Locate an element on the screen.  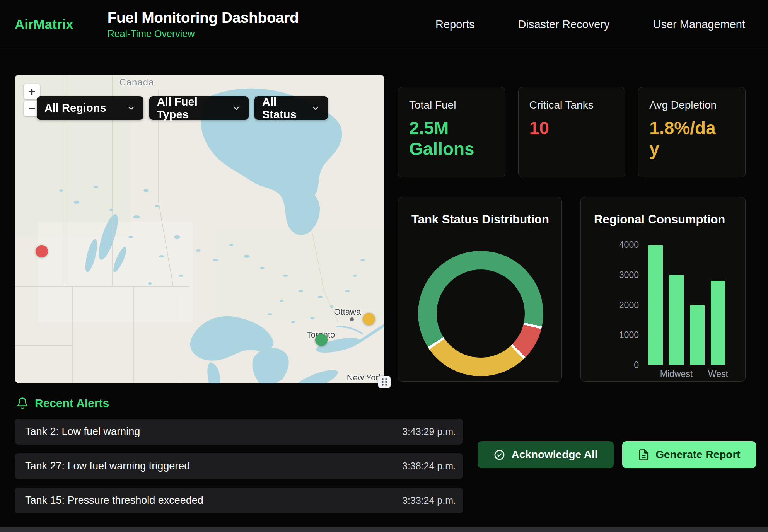
bar-y-tick: 0 is located at coordinates (637, 365).